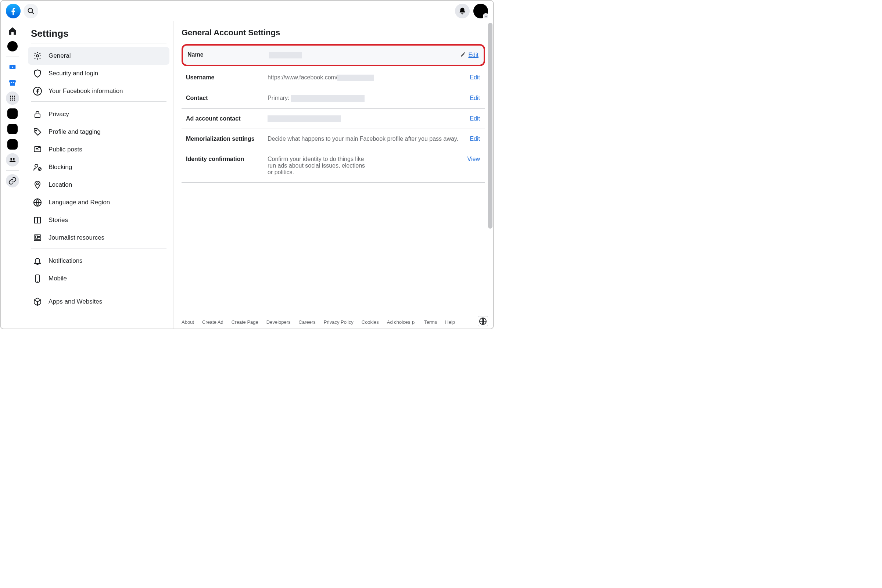 Image resolution: width=882 pixels, height=588 pixels. Describe the element at coordinates (247, 11) in the screenshot. I see `topbar: ⌄` at that location.